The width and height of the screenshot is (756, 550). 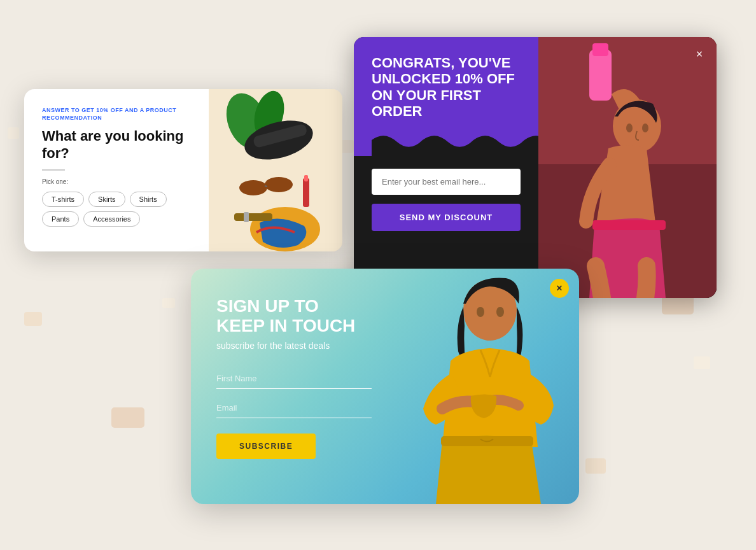 What do you see at coordinates (107, 199) in the screenshot?
I see `quiz-option-skirts: Skirts` at bounding box center [107, 199].